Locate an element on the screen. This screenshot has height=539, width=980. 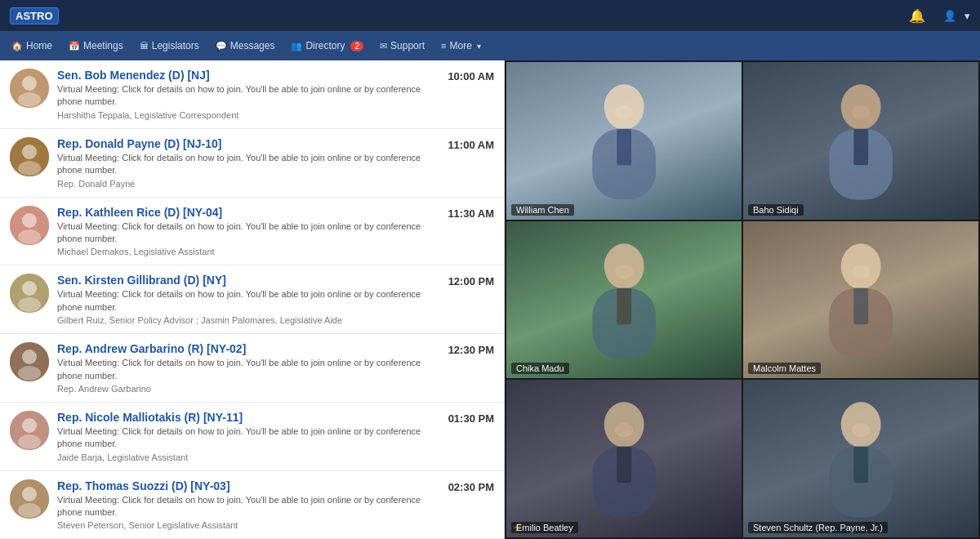
meetings-icon: 📅 is located at coordinates (74, 46).